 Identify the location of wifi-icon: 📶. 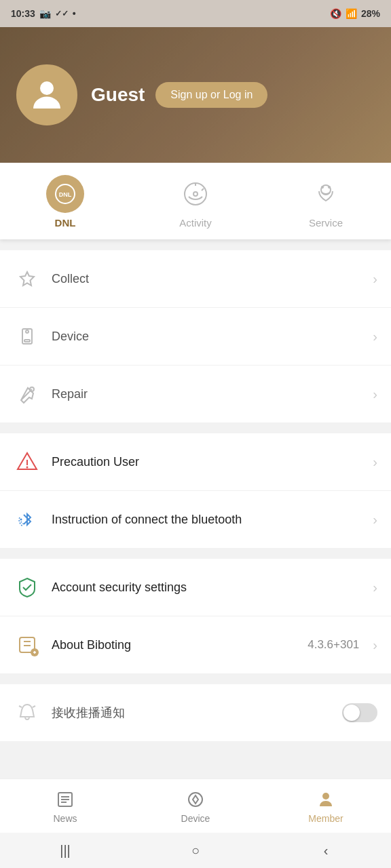
(352, 14).